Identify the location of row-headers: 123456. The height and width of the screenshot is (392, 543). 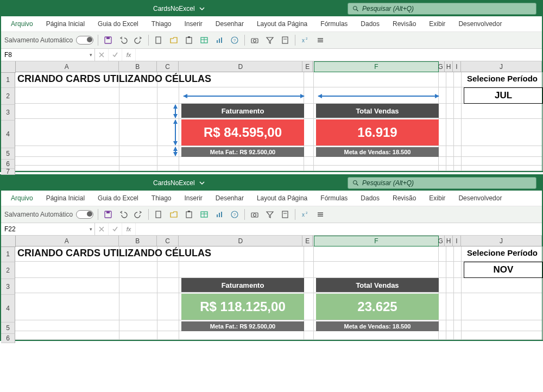
(8, 295).